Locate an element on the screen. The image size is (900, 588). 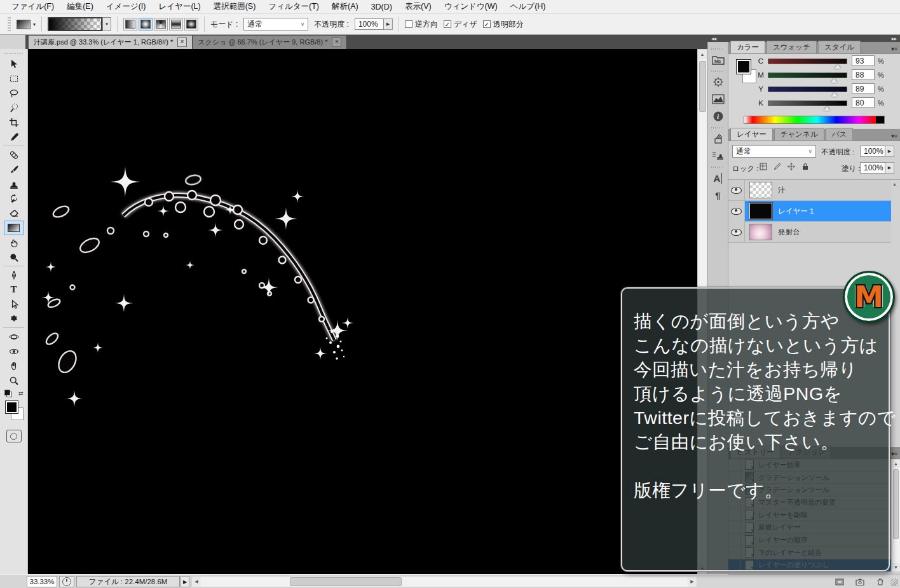
angle-gradient-button is located at coordinates (161, 24).